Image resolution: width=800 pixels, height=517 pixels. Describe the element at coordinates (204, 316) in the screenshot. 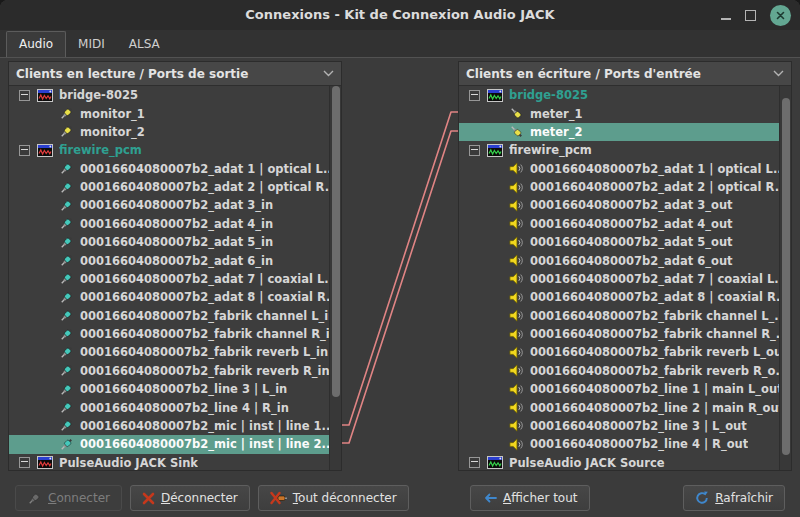

I see `row-label: 00016604080007b2_fabrik channel L_in` at that location.